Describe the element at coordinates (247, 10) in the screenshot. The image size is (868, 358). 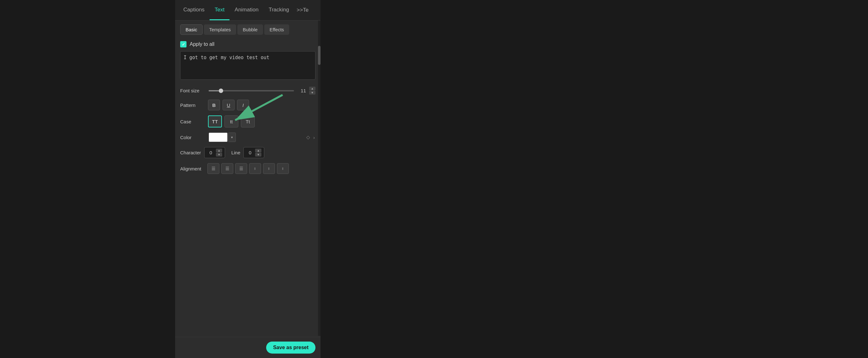
I see `tab-animation: Animation` at that location.